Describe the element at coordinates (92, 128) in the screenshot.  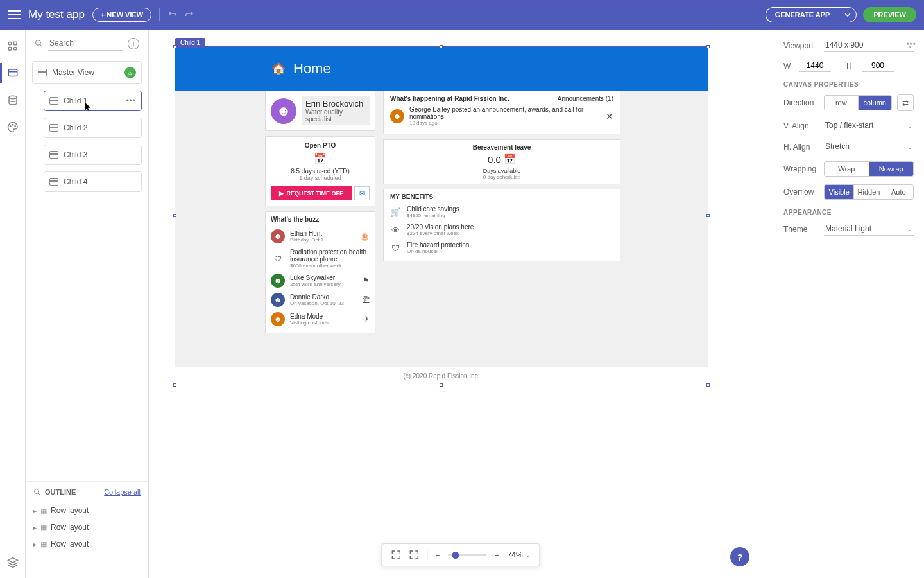
I see `child-view-2: Child 2` at that location.